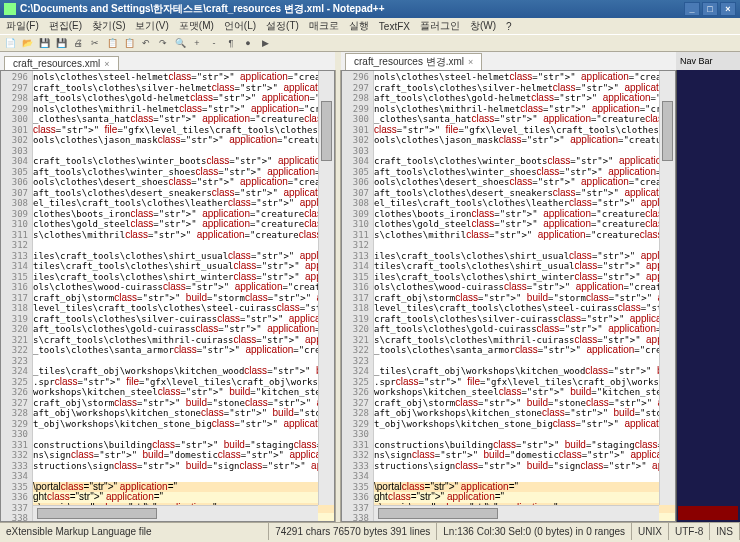 Image resolution: width=740 pixels, height=542 pixels. I want to click on zoom-in-icon: +, so click(197, 43).